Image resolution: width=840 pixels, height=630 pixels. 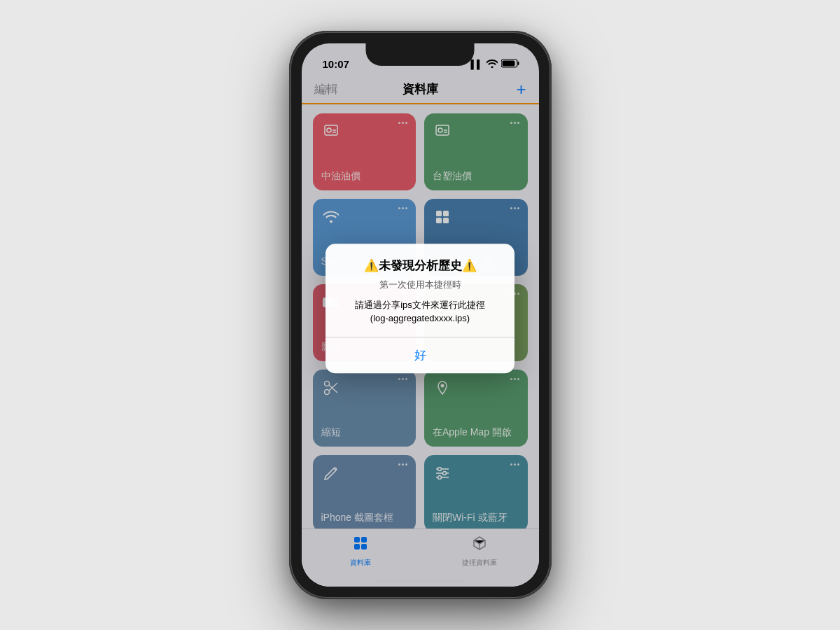 I want to click on alert-title: ⚠️未發現分析歷史⚠️, so click(x=420, y=266).